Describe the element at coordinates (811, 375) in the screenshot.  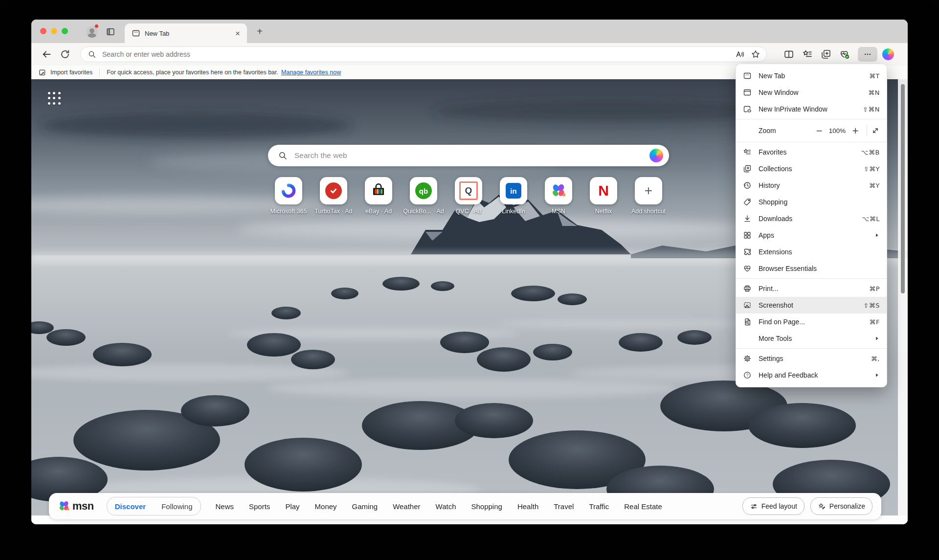
I see `menu-item-help-and-feedback: Help and Feedback` at that location.